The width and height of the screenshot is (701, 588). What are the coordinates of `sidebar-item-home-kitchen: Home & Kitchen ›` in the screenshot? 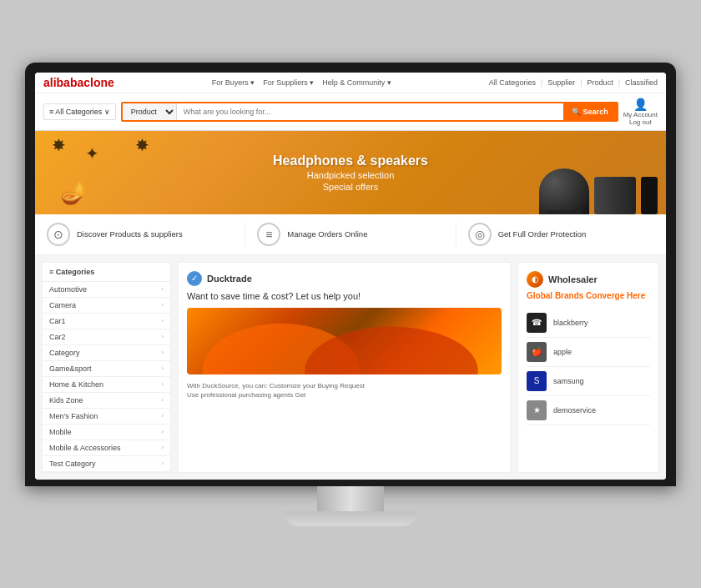 It's located at (107, 385).